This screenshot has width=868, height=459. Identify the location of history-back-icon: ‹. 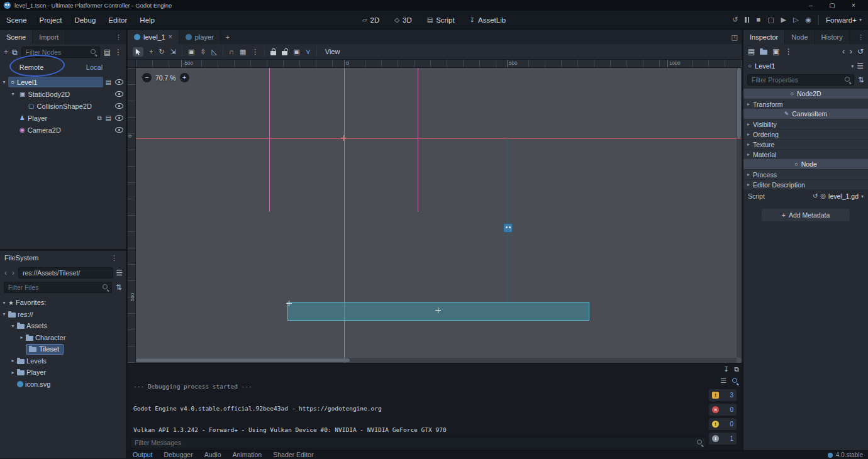
(843, 52).